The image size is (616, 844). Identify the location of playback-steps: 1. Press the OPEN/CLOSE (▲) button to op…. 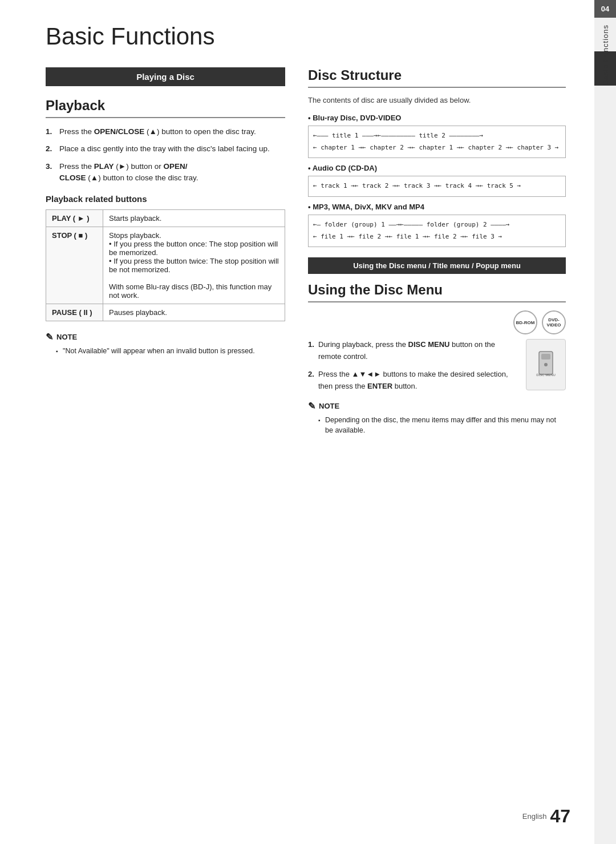
(165, 155).